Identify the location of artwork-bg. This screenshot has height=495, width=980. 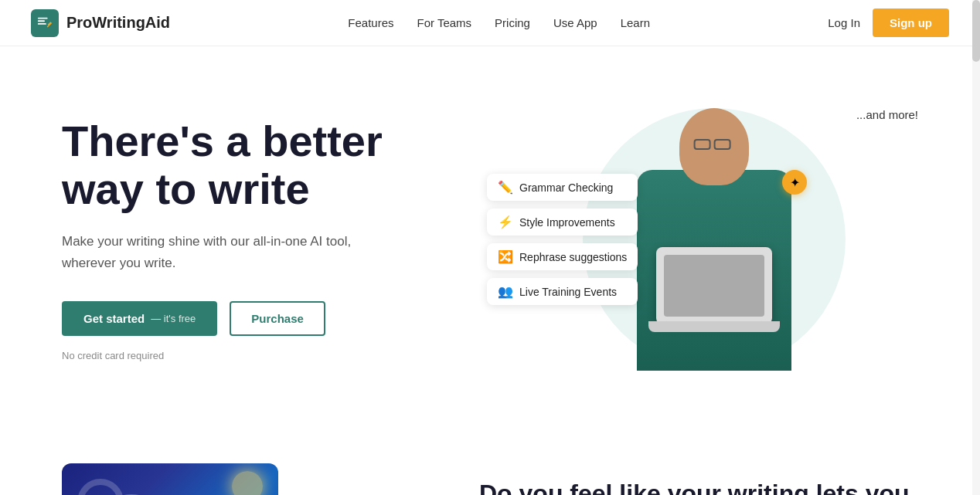
(170, 479).